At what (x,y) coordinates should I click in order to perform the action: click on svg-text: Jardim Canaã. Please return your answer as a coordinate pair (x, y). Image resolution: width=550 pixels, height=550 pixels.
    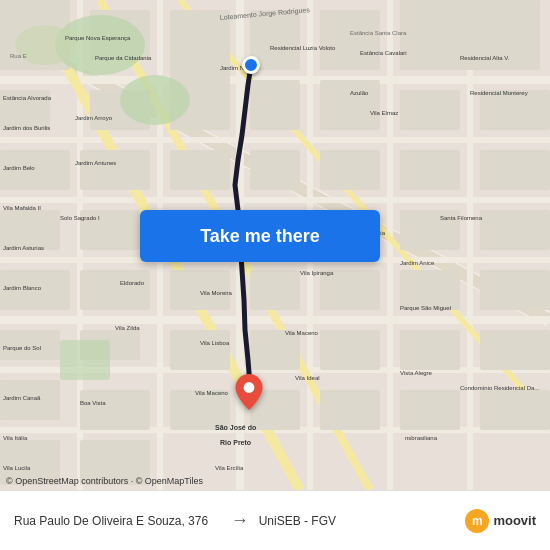
    Looking at the image, I should click on (22, 398).